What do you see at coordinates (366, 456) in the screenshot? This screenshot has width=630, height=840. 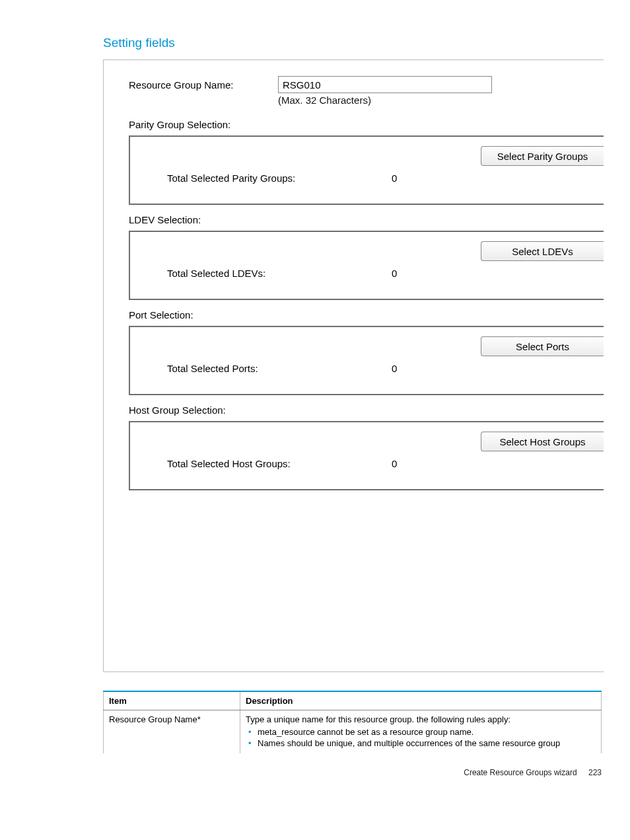 I see `host-group-selection-box: Select Host Groups Total Selected Host G…` at bounding box center [366, 456].